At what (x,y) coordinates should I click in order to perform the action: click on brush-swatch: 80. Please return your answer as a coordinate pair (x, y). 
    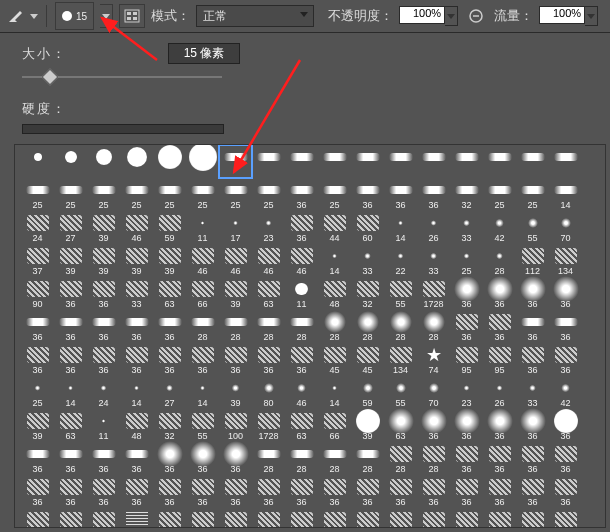
    Looking at the image, I should click on (268, 392).